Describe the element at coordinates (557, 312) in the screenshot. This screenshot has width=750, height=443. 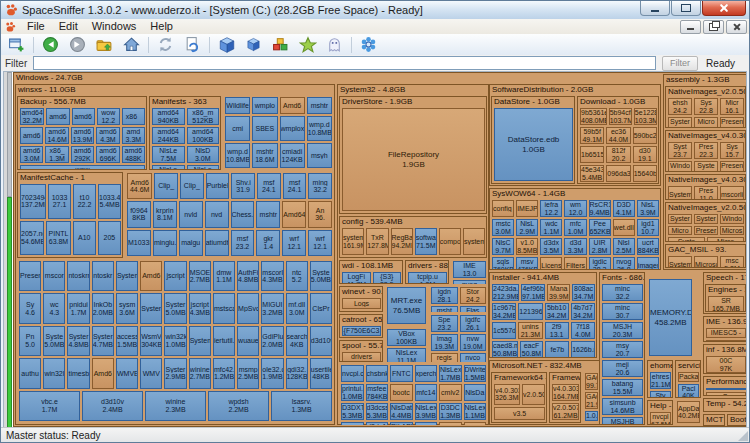
I see `file-box: 5bb1034.2M` at that location.